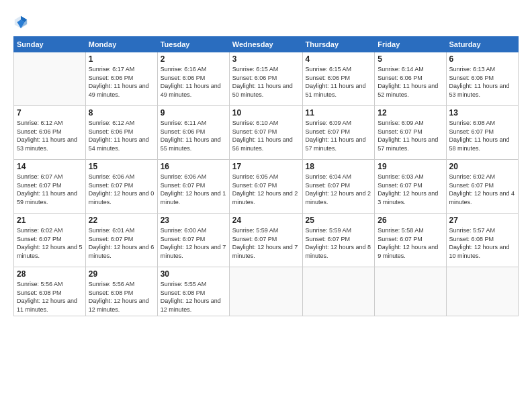 Image resolution: width=532 pixels, height=411 pixels. I want to click on calendar-cell: 5Sunrise: 6:14 AM Sunset: 6:06 PM Daylig…, so click(410, 79).